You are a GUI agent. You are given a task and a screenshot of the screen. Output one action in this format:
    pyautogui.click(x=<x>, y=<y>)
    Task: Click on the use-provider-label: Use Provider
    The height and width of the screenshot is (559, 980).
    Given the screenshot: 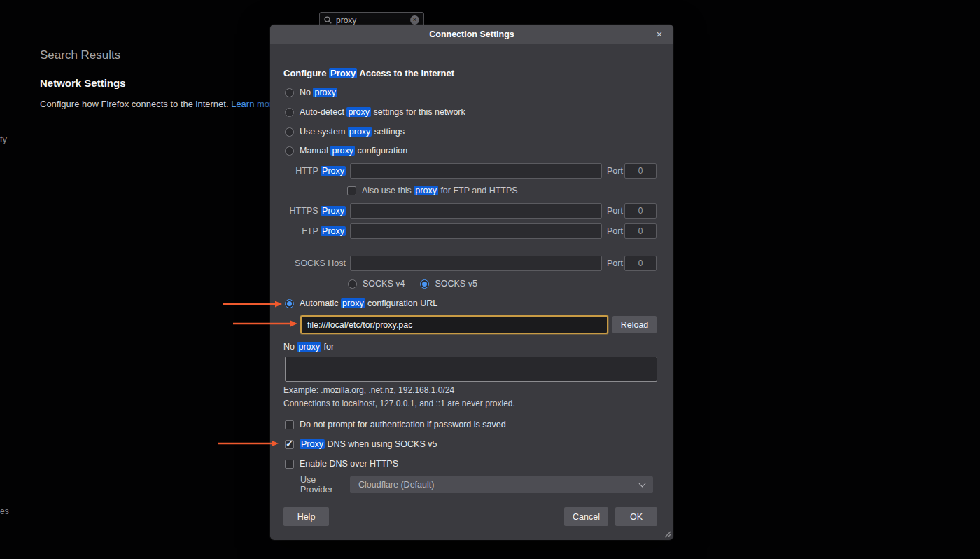 What is the action you would take?
    pyautogui.click(x=322, y=485)
    